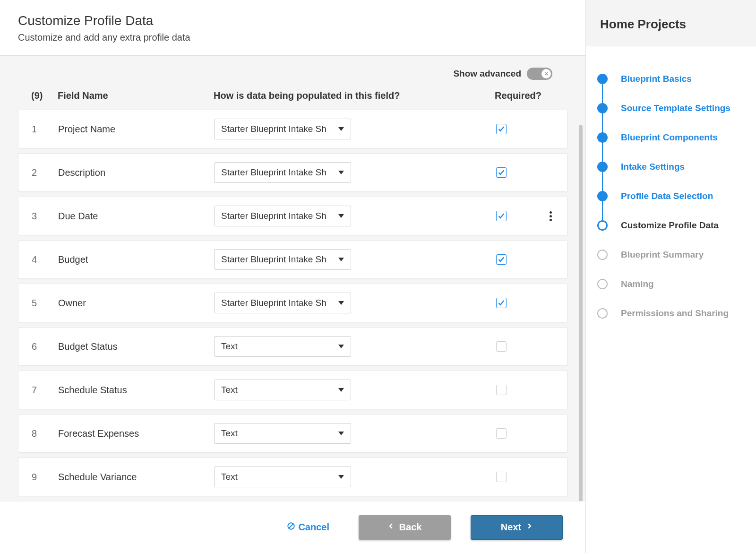 The width and height of the screenshot is (756, 553). Describe the element at coordinates (653, 167) in the screenshot. I see `step-label: Intake Settings` at that location.